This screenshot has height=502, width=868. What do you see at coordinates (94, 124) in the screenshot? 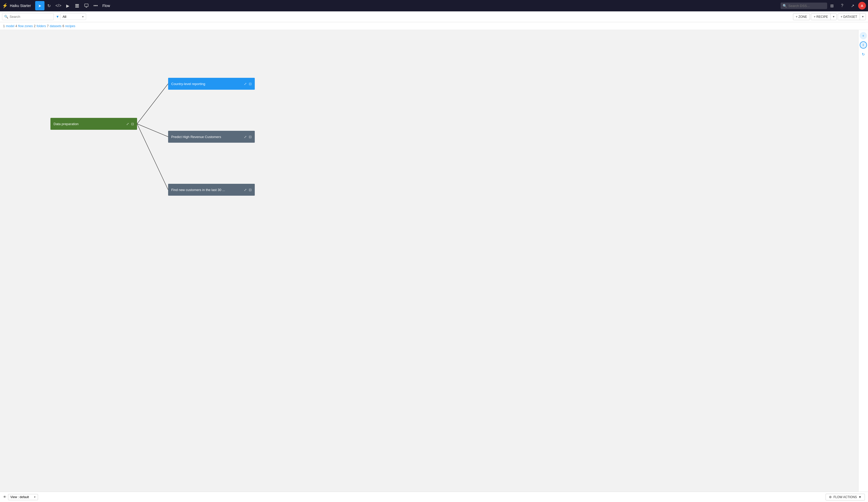
I see `node-data-preparation: Data preparation ⤢ ⊡` at bounding box center [94, 124].